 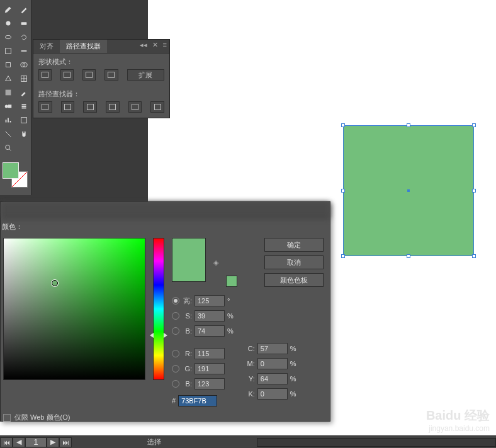 What do you see at coordinates (111, 75) in the screenshot?
I see `shape-mode-exclude` at bounding box center [111, 75].